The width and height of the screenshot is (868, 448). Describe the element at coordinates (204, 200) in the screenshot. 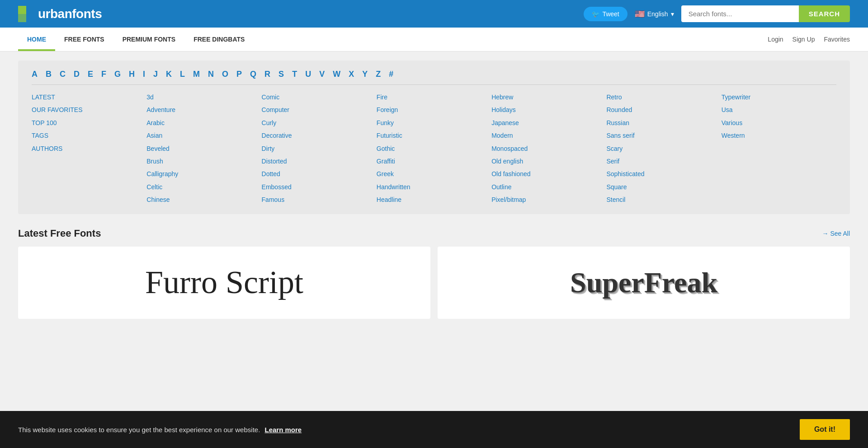

I see `cat-link-chinese: Chinese` at that location.